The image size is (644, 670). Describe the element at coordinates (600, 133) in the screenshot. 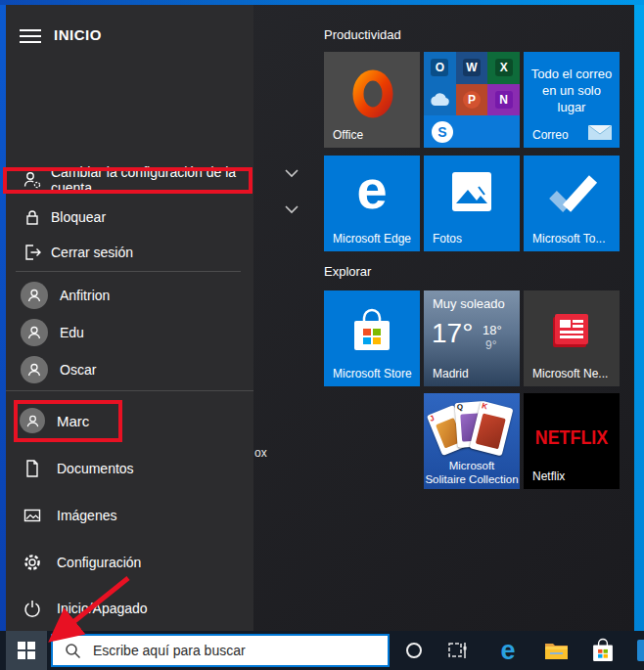

I see `mail-envelope-icon` at that location.